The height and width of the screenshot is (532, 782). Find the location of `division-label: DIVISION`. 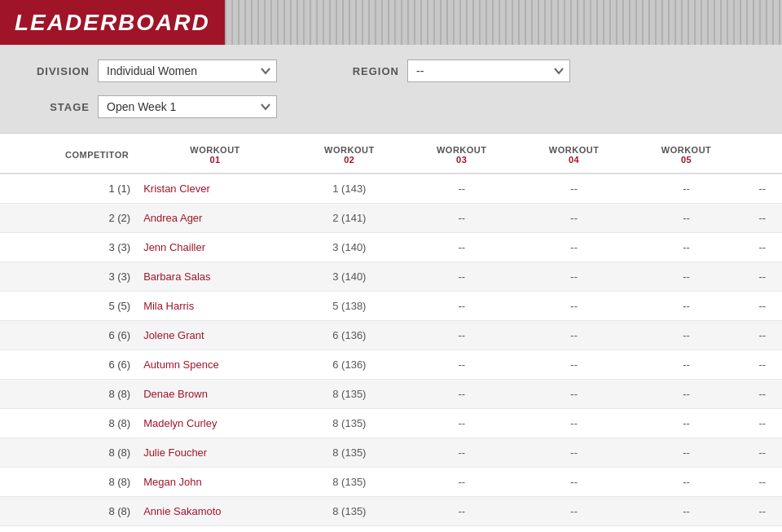

division-label: DIVISION is located at coordinates (61, 72).